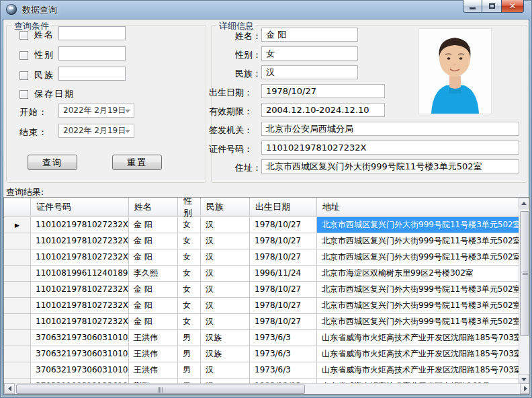 This screenshot has width=532, height=398. What do you see at coordinates (473, 7) in the screenshot?
I see `minimize-button` at bounding box center [473, 7].